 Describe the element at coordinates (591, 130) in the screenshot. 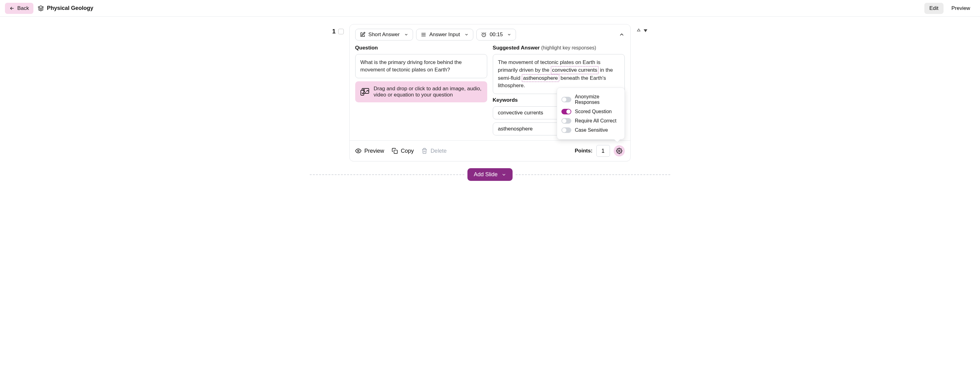

I see `toggle-case-sensitive: Case Sensitive` at that location.